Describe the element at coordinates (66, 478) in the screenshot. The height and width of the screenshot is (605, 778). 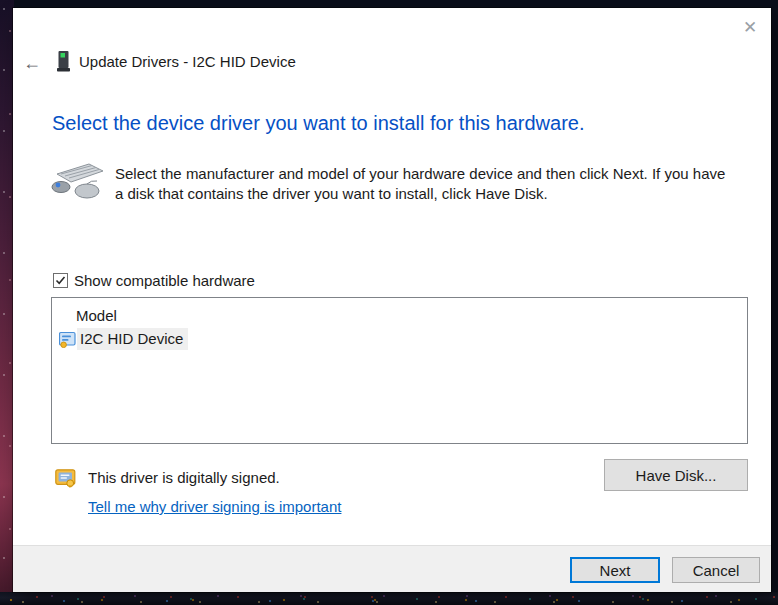
I see `digital-signature-icon` at that location.